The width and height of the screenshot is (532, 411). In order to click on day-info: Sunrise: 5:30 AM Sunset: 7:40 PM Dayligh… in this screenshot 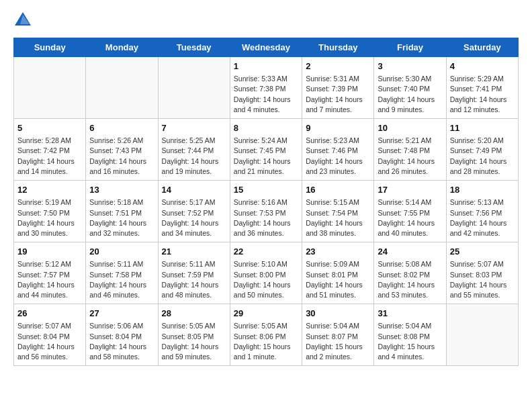, I will do `click(410, 94)`.